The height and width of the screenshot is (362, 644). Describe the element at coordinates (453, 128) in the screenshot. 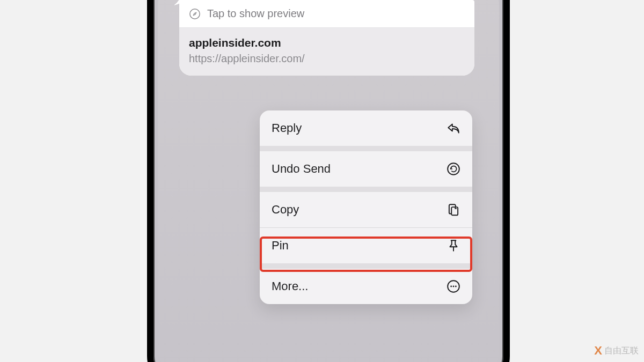

I see `reply-icon` at that location.